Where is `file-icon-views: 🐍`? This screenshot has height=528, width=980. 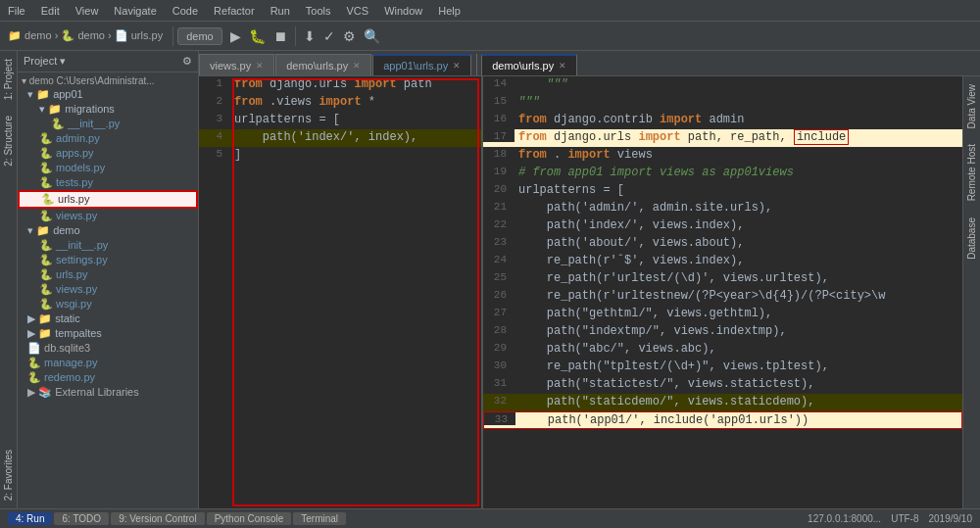
file-icon-views: 🐍 is located at coordinates (46, 216).